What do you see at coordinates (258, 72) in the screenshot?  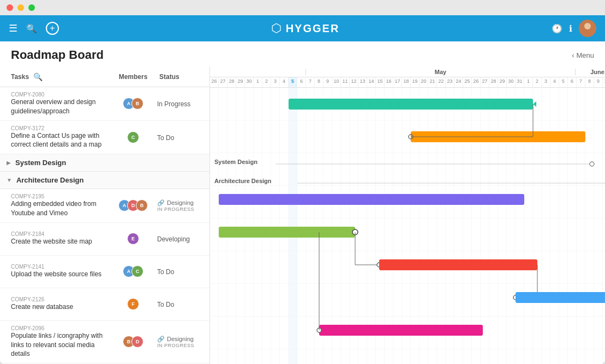 I see `month-label-april` at bounding box center [258, 72].